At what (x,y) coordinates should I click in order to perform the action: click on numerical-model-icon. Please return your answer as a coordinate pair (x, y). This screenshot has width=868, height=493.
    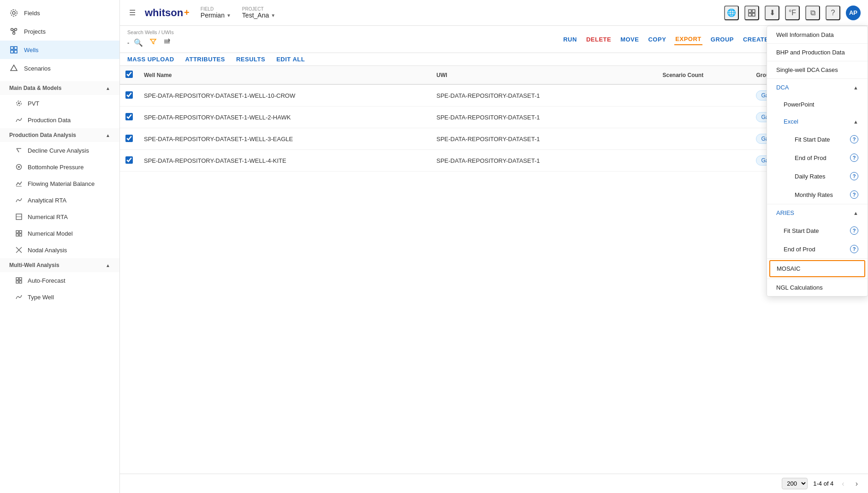
    Looking at the image, I should click on (19, 233).